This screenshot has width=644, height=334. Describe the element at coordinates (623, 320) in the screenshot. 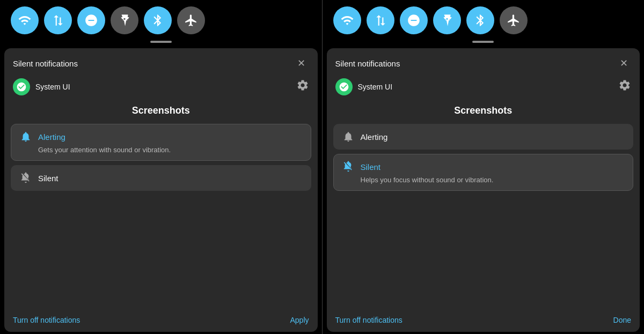

I see `done-button: Done` at that location.